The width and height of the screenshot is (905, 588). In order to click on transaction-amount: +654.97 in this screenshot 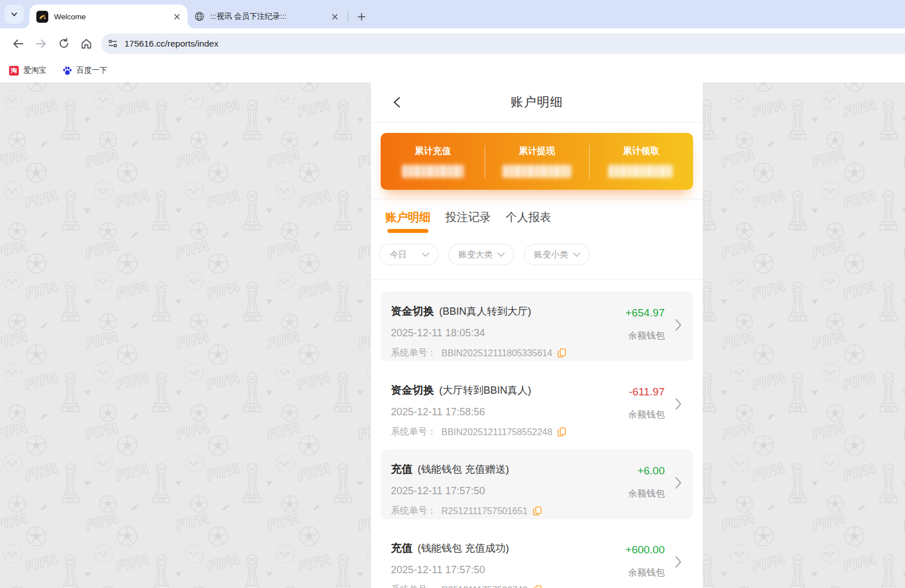, I will do `click(645, 313)`.